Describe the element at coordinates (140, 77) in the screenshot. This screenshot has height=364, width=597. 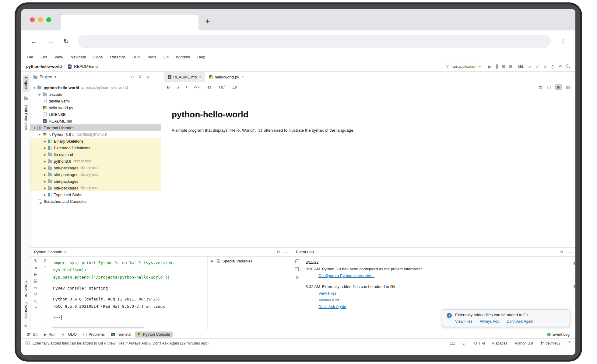
I see `expand-collapse-icon: ⇵` at that location.